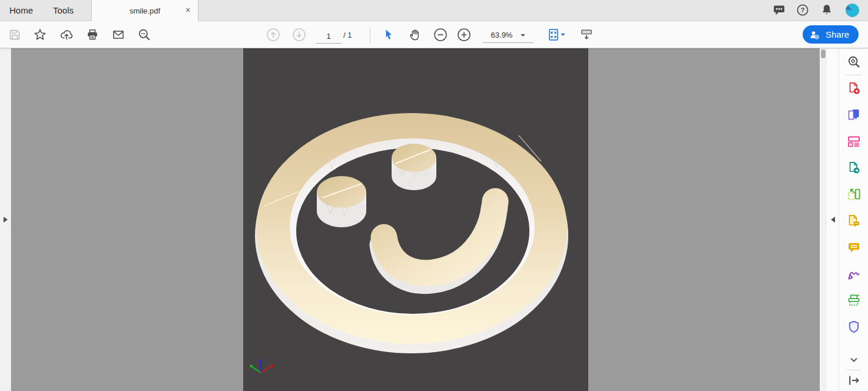 This screenshot has height=391, width=868. Describe the element at coordinates (854, 168) in the screenshot. I see `convert-pdf-button` at that location.